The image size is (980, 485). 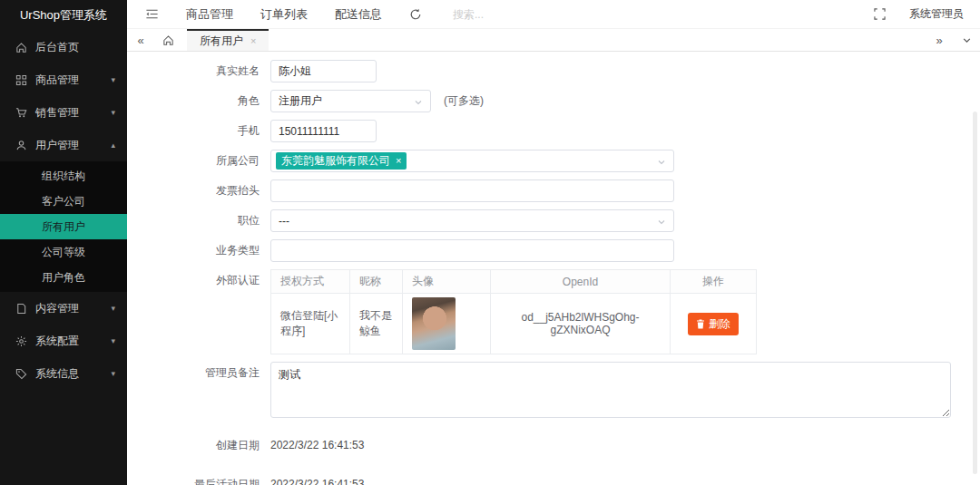 What do you see at coordinates (446, 325) in the screenshot?
I see `avatar-cell` at bounding box center [446, 325].